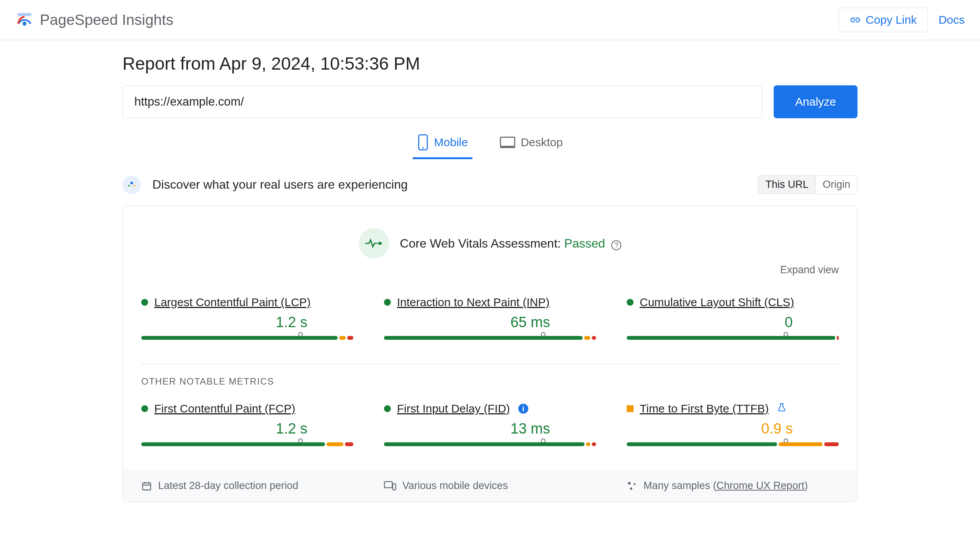  I want to click on tab-desktop: Desktop, so click(531, 147).